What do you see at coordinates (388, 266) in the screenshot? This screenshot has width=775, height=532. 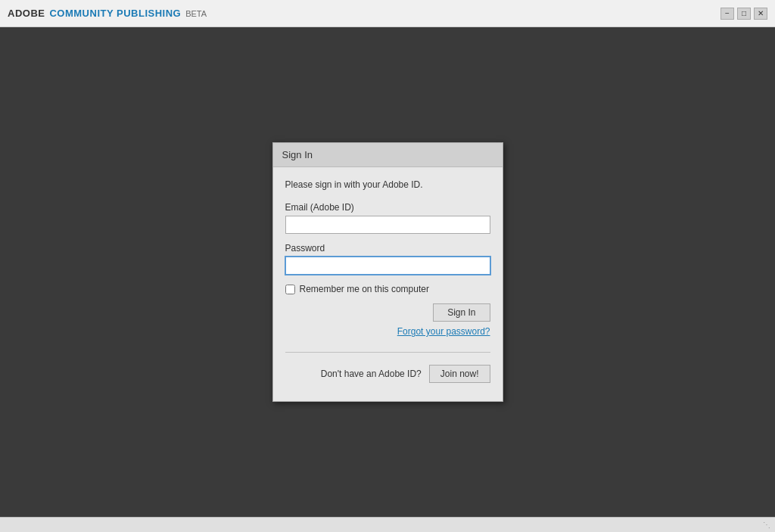 I see `password-input` at bounding box center [388, 266].